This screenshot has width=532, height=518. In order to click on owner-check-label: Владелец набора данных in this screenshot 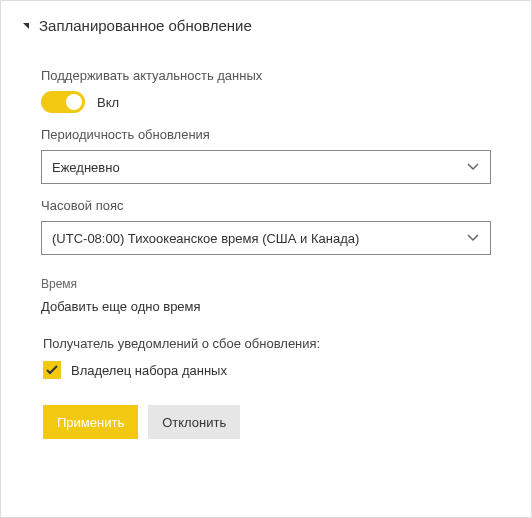, I will do `click(149, 370)`.